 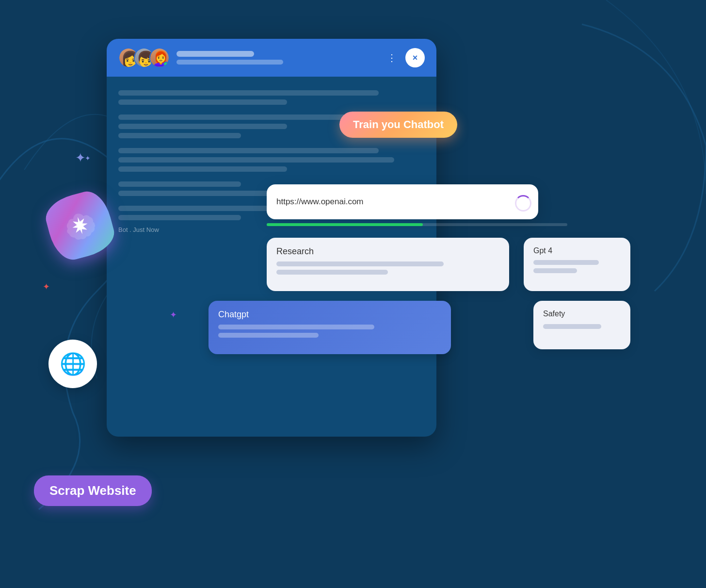 I want to click on train-chatbot-label: Train you Chatbot, so click(x=399, y=124).